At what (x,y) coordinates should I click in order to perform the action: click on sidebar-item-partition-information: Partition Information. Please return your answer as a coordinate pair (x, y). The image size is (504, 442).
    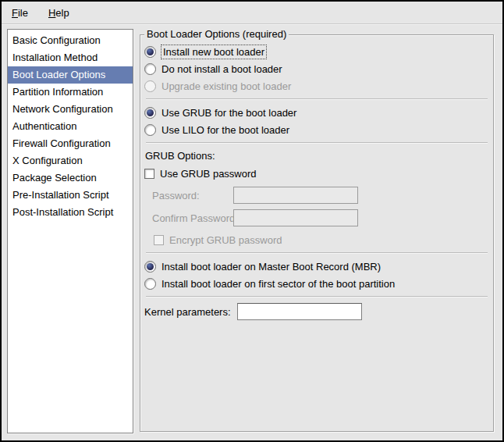
    Looking at the image, I should click on (70, 92).